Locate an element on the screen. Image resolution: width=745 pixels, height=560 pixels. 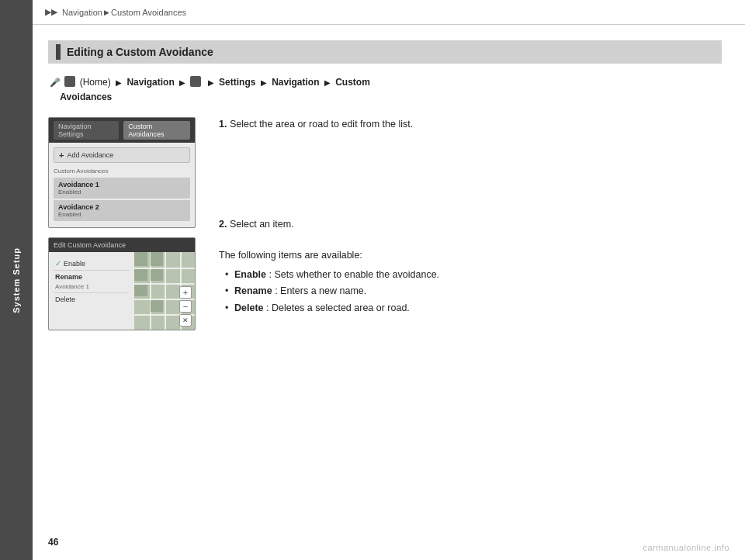
menu-rename-label: Rename is located at coordinates (68, 277).